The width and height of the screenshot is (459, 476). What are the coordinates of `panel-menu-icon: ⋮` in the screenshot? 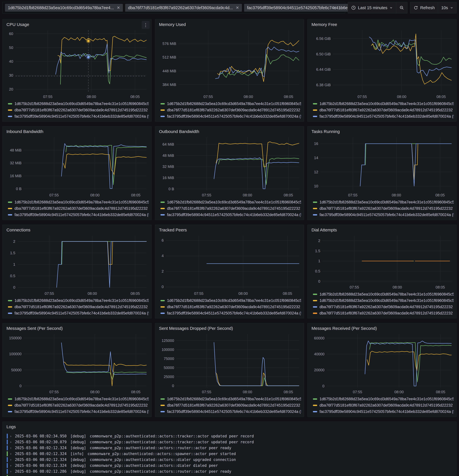 It's located at (146, 25).